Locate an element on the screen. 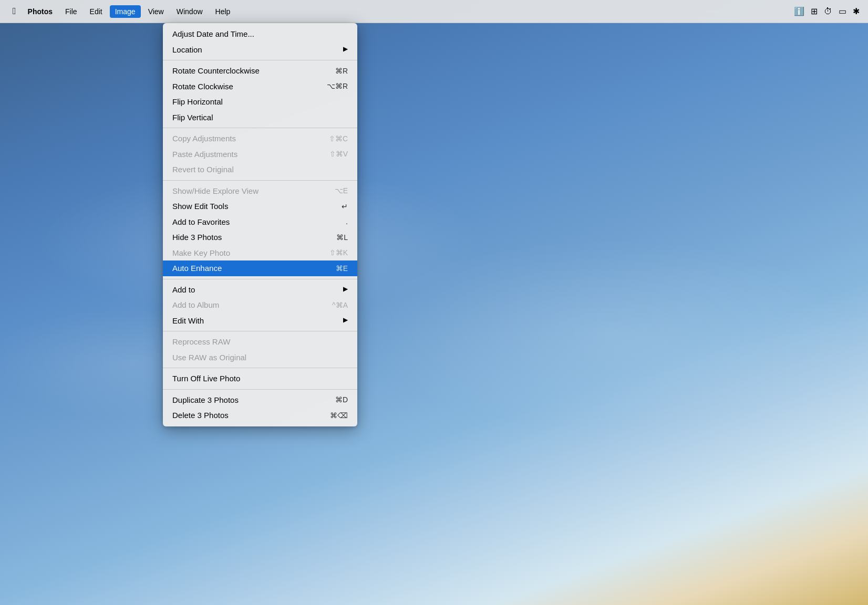  submenu-arrow-add-to: ▶ is located at coordinates (346, 289).